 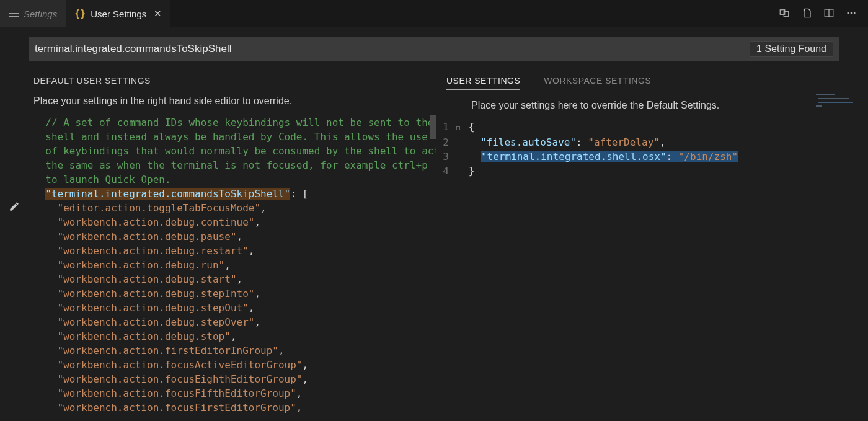 What do you see at coordinates (434, 14) in the screenshot?
I see `tab-bar: Settings {} User Settings ✕` at bounding box center [434, 14].